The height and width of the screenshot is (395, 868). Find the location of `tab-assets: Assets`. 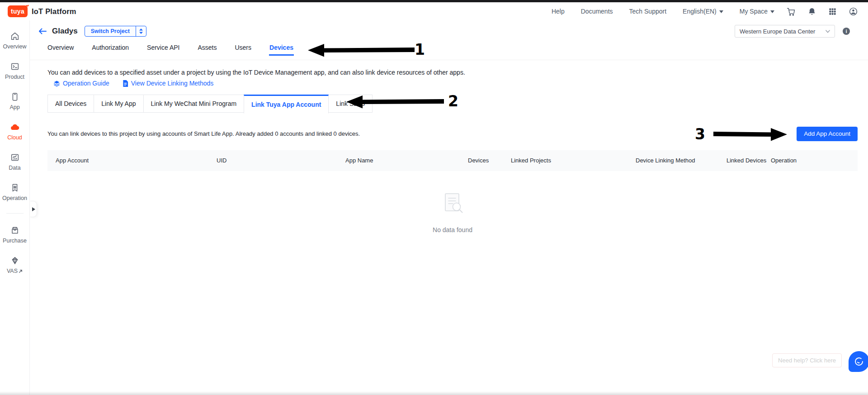

tab-assets: Assets is located at coordinates (207, 50).